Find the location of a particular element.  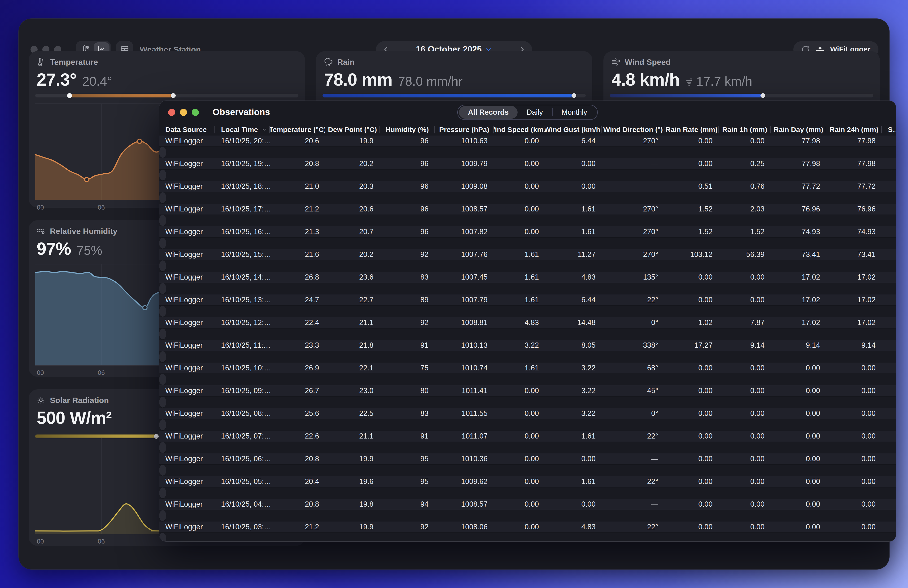

table-row: WiFiLogger16/10/25, 17:…21.320.6961008.0… is located at coordinates (163, 221).